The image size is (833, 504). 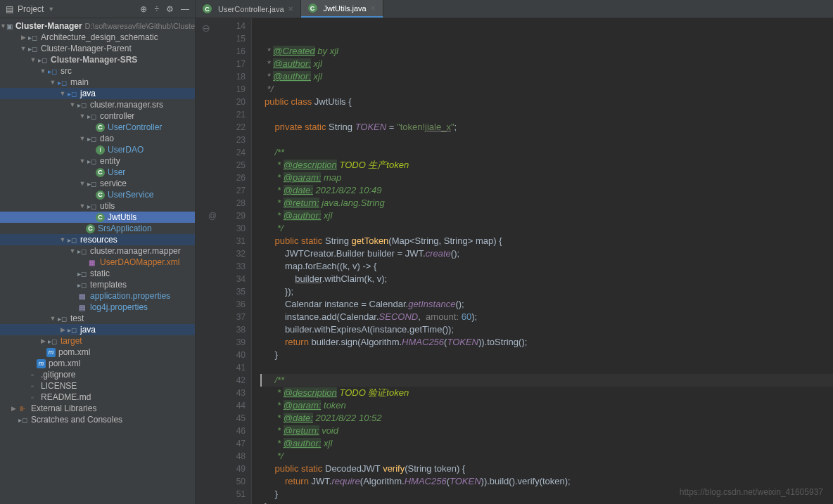 What do you see at coordinates (231, 279) in the screenshot?
I see `line-number: 34` at bounding box center [231, 279].